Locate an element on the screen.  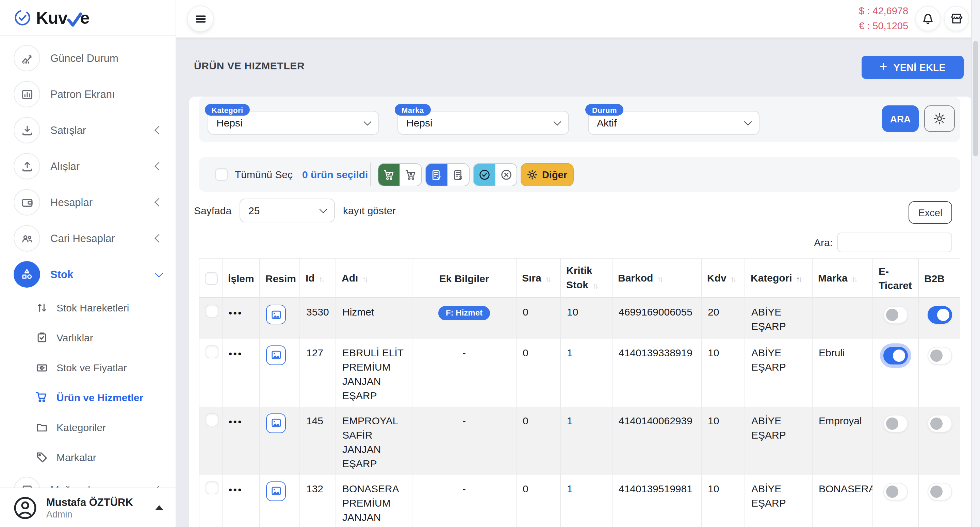
column-header-id: Id↑↓ is located at coordinates (318, 278).